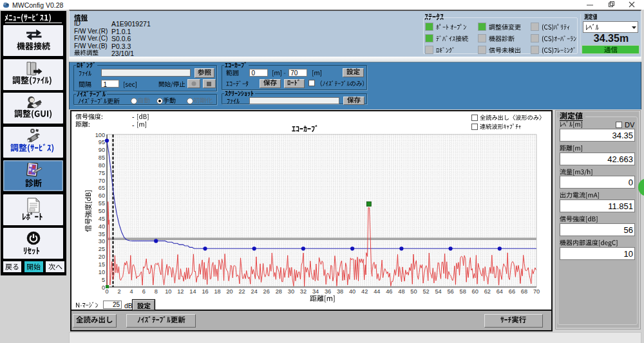  What do you see at coordinates (131, 292) in the screenshot?
I see `svg-text: 4` at bounding box center [131, 292].